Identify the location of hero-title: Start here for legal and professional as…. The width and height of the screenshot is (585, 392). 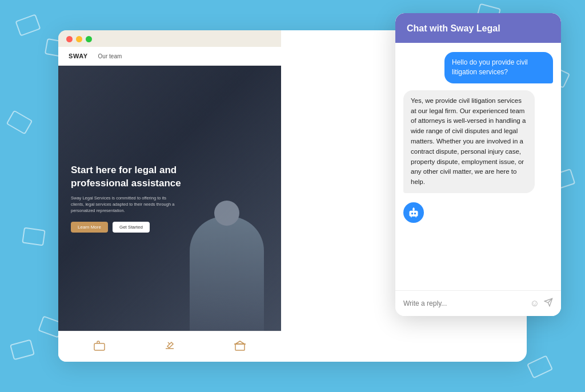
(128, 177).